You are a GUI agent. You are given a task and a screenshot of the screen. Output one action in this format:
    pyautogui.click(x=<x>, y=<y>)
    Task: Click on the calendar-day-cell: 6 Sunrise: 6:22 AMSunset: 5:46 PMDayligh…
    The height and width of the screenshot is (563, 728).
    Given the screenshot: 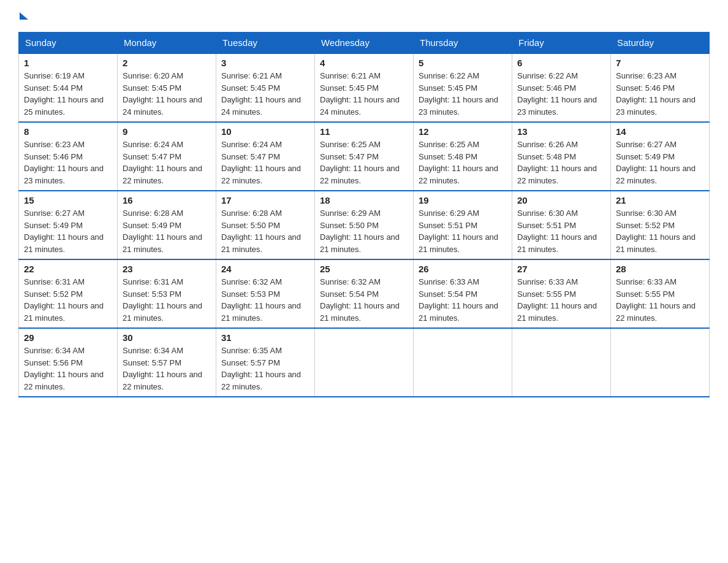 What is the action you would take?
    pyautogui.click(x=561, y=88)
    